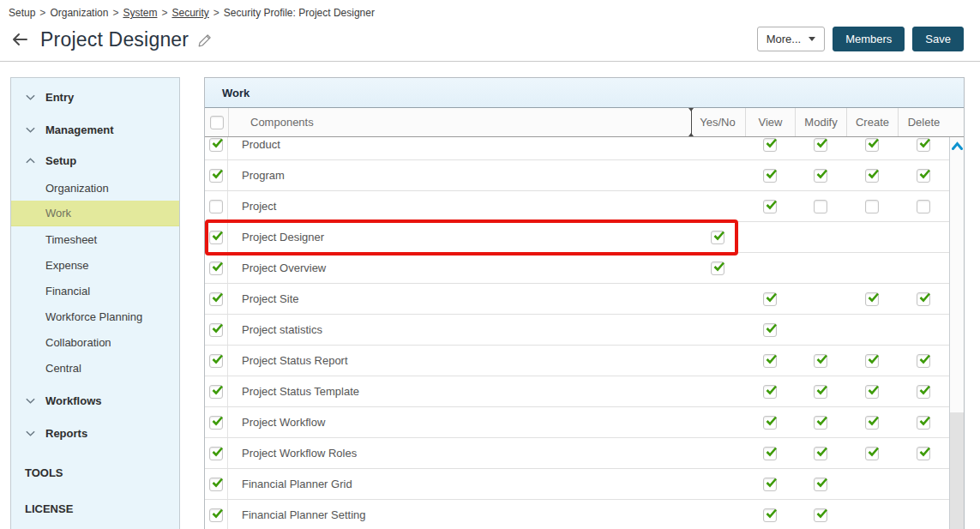  Describe the element at coordinates (77, 189) in the screenshot. I see `sidebar-item-label: Organization` at that location.